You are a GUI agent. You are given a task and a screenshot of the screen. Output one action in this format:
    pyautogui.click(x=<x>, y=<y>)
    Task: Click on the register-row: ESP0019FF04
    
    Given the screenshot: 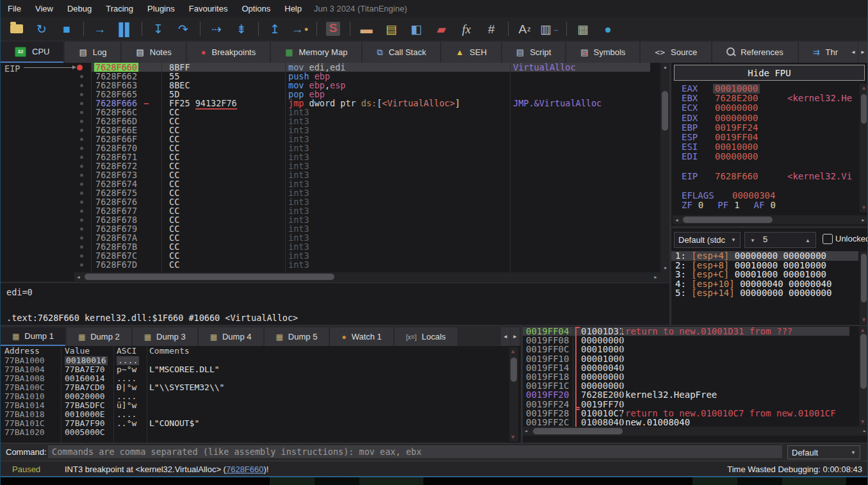 What is the action you would take?
    pyautogui.click(x=765, y=137)
    